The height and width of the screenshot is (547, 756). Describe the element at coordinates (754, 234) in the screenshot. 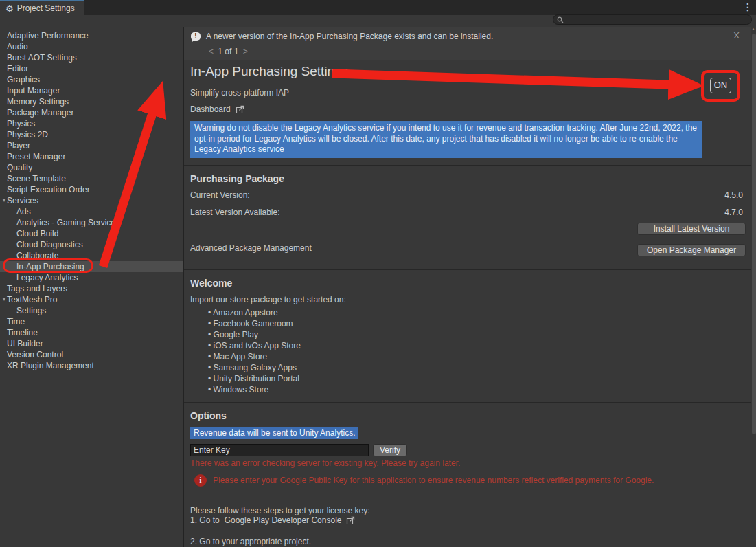

I see `scrollbar-thumb` at that location.